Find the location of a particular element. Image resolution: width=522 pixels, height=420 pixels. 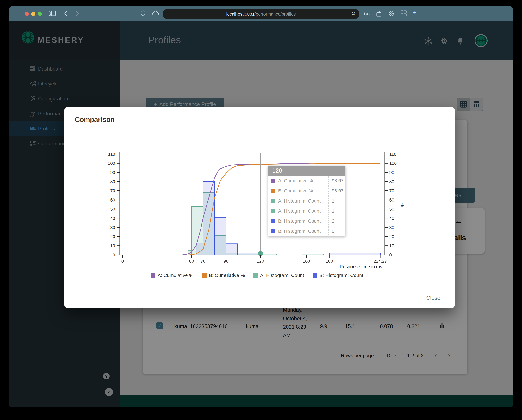

tooltip-row: A: Cumulative %98.67 is located at coordinates (307, 181).